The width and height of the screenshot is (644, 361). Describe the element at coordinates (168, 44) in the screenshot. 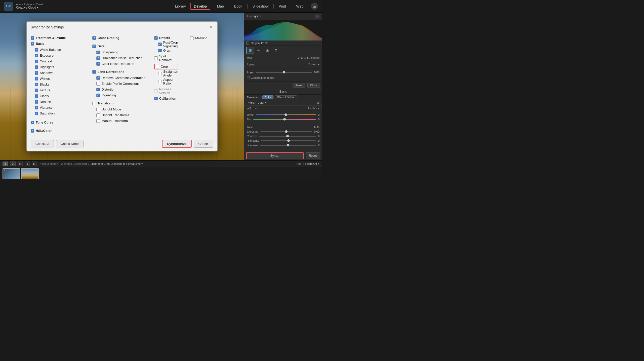

I see `post-crop-item: Post-Crop Vignetting` at that location.